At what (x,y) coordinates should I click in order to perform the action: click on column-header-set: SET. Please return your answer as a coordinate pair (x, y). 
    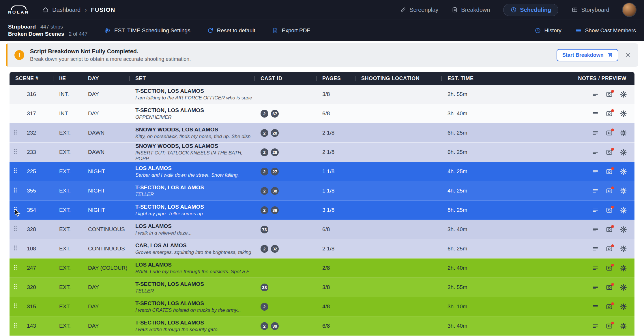
    Looking at the image, I should click on (192, 78).